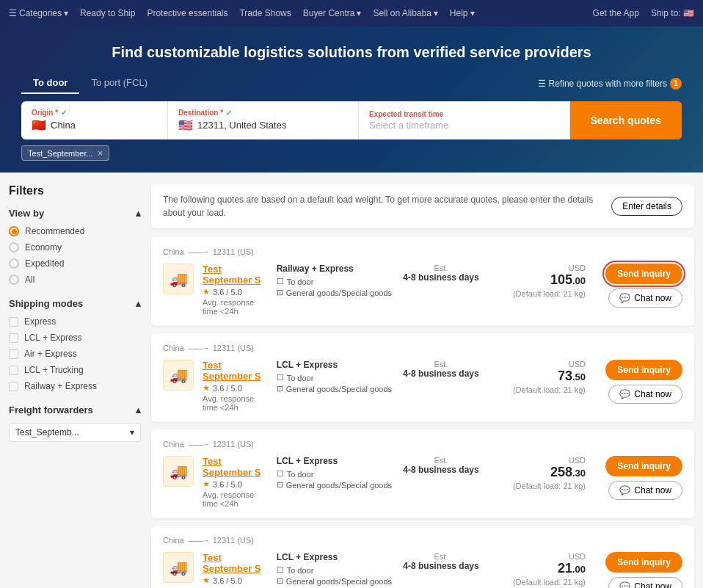 The width and height of the screenshot is (703, 588). What do you see at coordinates (423, 444) in the screenshot?
I see `route-line-2: China ——→ 12311 (US)` at bounding box center [423, 444].